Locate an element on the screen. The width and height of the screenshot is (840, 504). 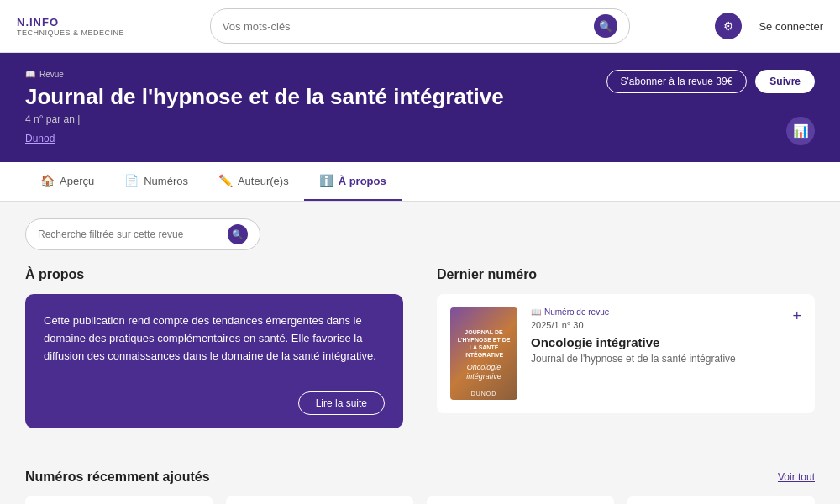
apropos-section: À propos Cette publication rend compte d… is located at coordinates (214, 348).